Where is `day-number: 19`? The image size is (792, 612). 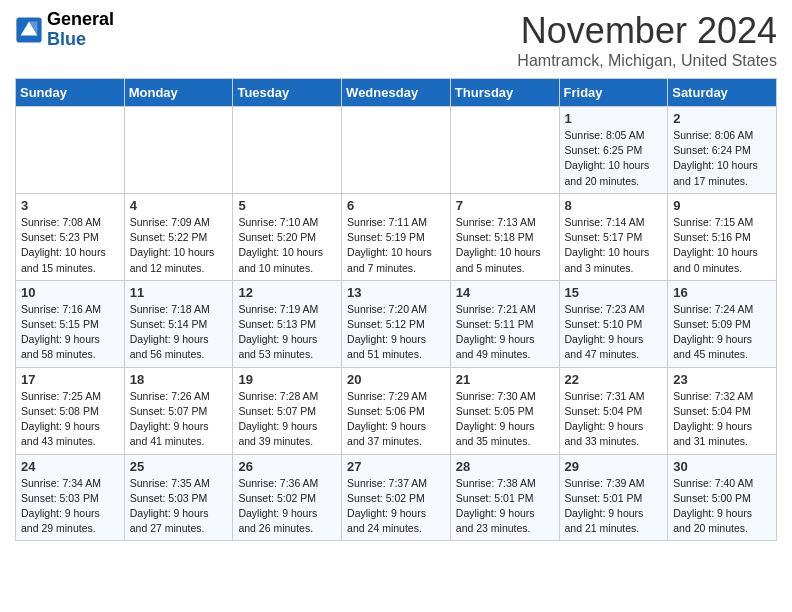
day-number: 19 is located at coordinates (287, 380).